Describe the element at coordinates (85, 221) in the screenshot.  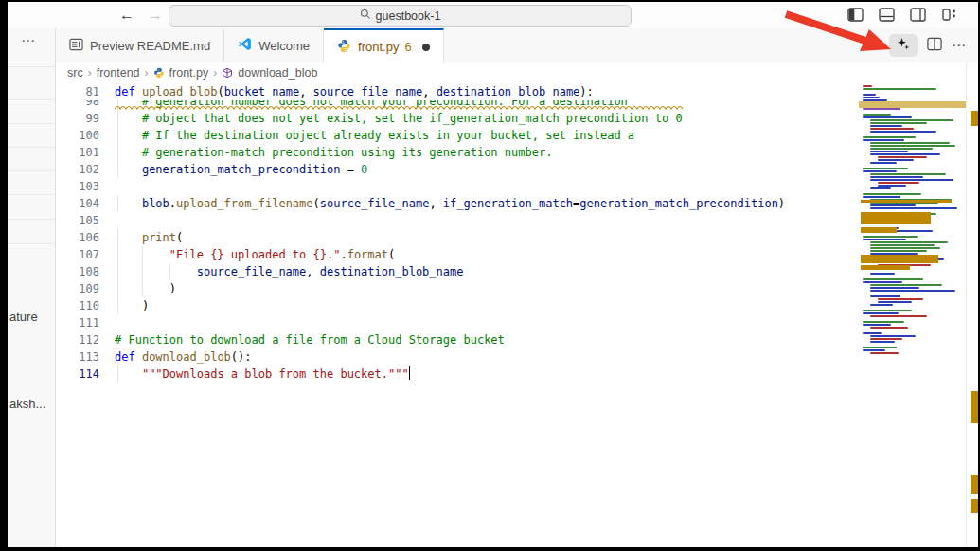
I see `line-number: 105` at that location.